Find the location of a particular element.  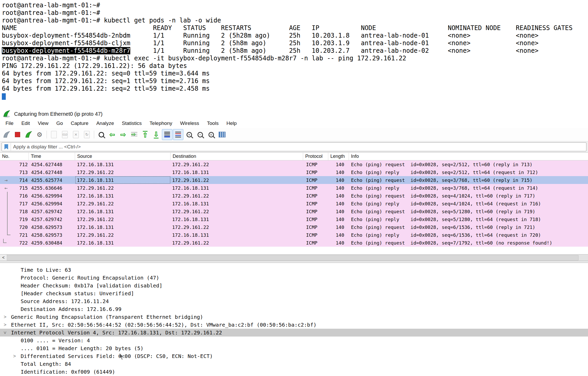

menu-help: Help is located at coordinates (232, 123).